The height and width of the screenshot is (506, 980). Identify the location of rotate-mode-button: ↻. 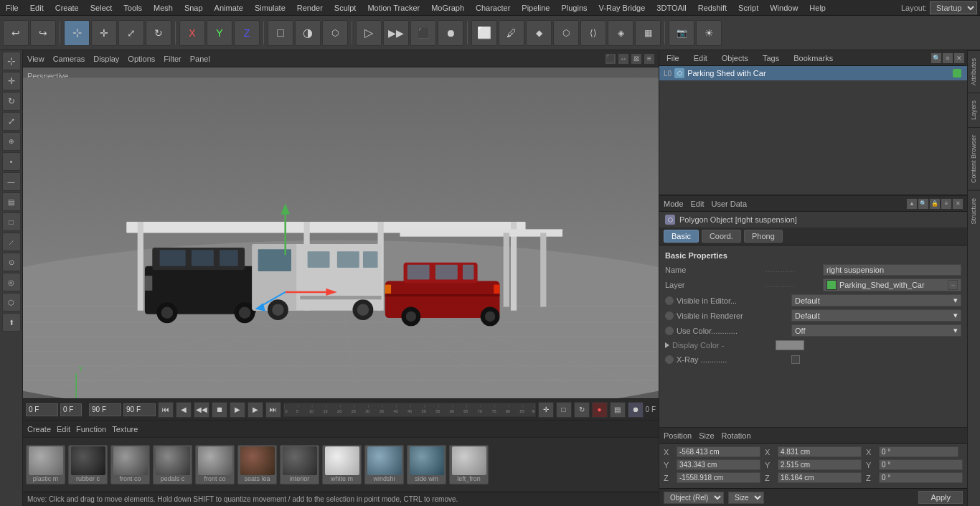
(11, 101).